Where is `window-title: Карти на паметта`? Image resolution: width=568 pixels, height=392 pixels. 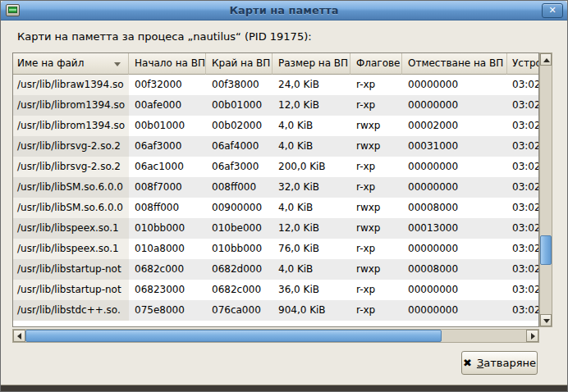 window-title: Карти на паметта is located at coordinates (284, 10).